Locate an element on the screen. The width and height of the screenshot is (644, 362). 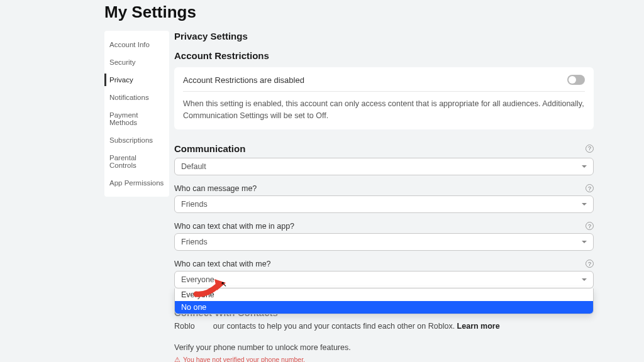
who-can-text-chat-app-select: Friends is located at coordinates (384, 242).